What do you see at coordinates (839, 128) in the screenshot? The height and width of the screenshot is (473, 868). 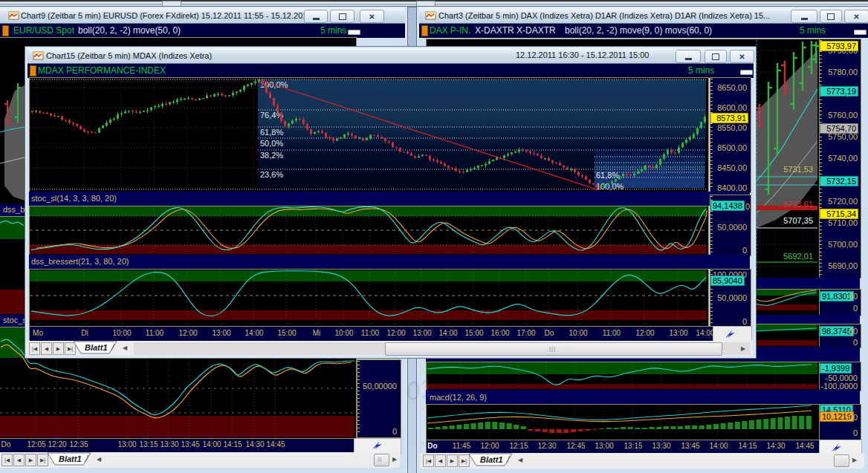 I see `chart3-price-badge: 5754,70` at bounding box center [839, 128].